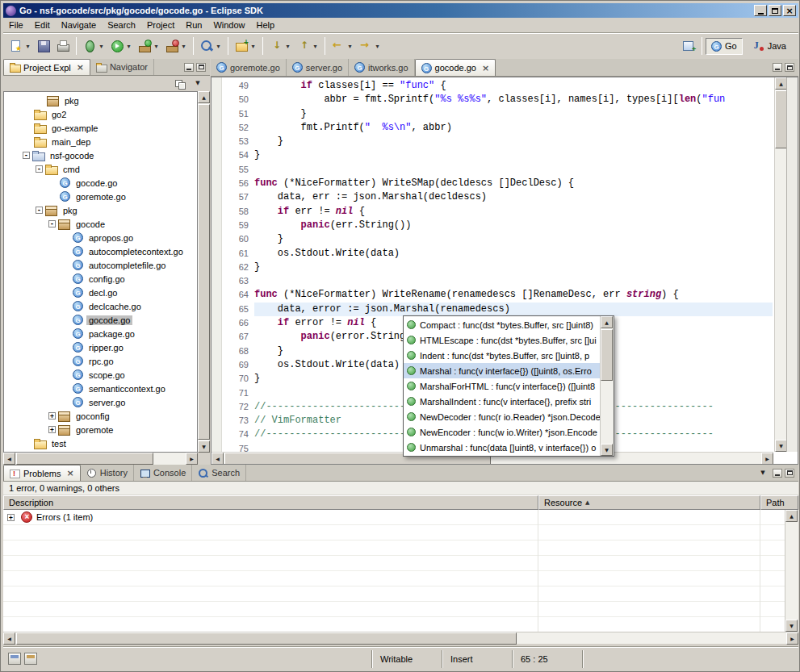 The height and width of the screenshot is (672, 800). Describe the element at coordinates (203, 447) in the screenshot. I see `scroll-down-arrow: ▼` at that location.